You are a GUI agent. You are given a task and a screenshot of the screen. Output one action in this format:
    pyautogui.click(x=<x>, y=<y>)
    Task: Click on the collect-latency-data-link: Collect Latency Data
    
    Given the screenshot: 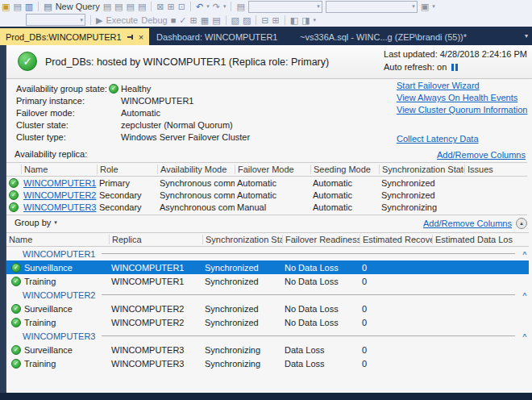 What is the action you would take?
    pyautogui.click(x=438, y=139)
    